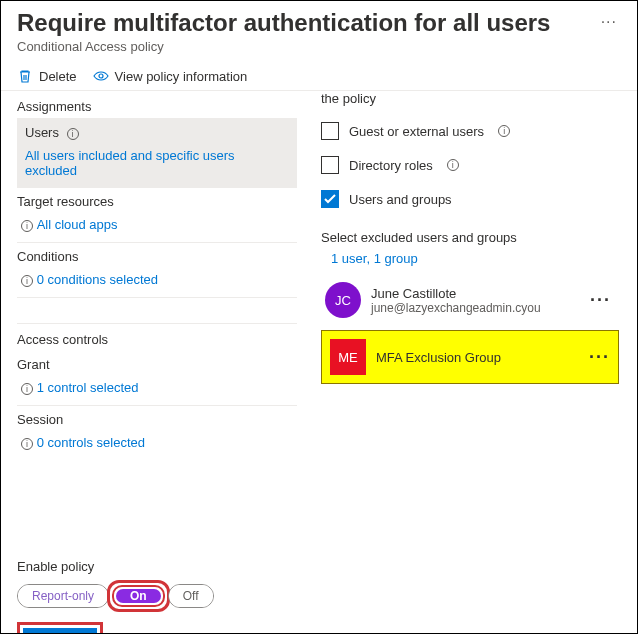  Describe the element at coordinates (63, 596) in the screenshot. I see `enable-policy-toggle: Report-only` at that location.